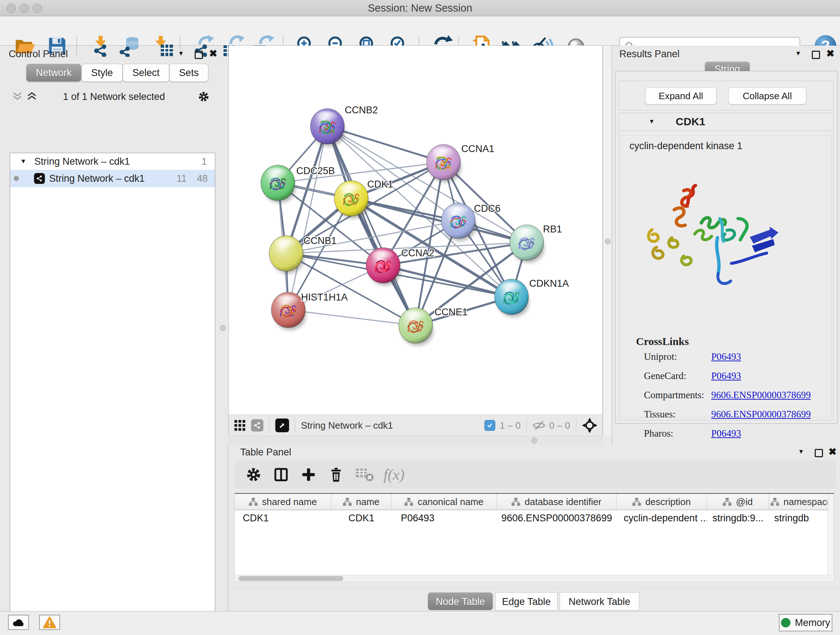  What do you see at coordinates (347, 426) in the screenshot?
I see `network-view-title: String Network – cdk1` at bounding box center [347, 426].